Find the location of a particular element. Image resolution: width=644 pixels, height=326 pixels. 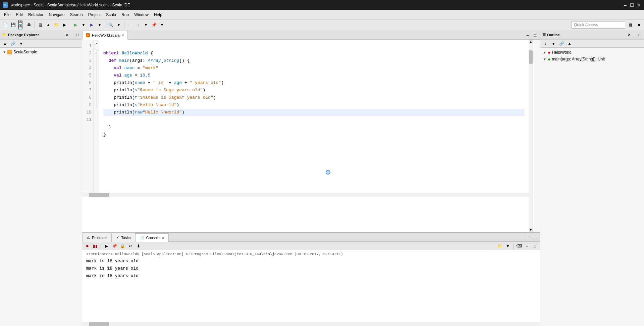

menu-window: Window is located at coordinates (142, 15).